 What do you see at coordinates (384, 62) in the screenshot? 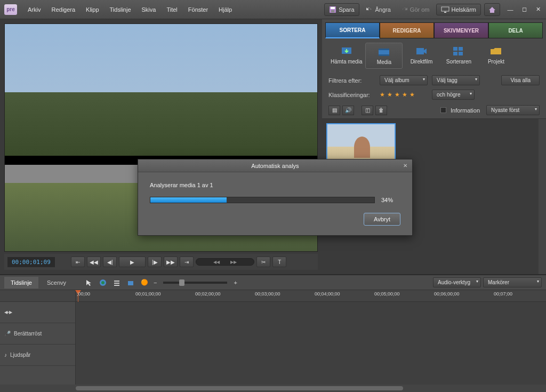
I see `module-media-label: Media` at bounding box center [384, 62].